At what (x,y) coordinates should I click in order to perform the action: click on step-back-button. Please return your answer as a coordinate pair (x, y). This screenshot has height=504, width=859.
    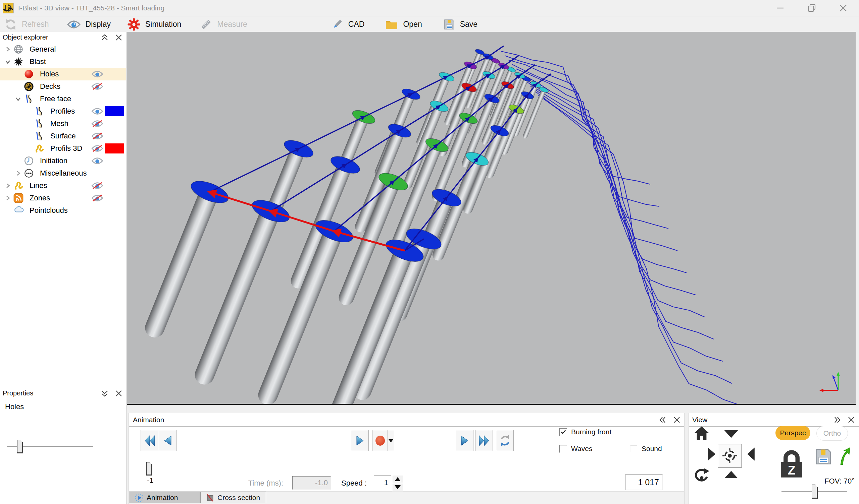
    Looking at the image, I should click on (168, 441).